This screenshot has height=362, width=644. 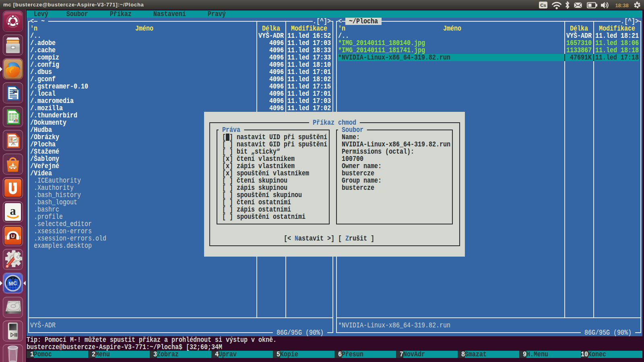 I want to click on svg-text: 18:38, so click(x=621, y=6).